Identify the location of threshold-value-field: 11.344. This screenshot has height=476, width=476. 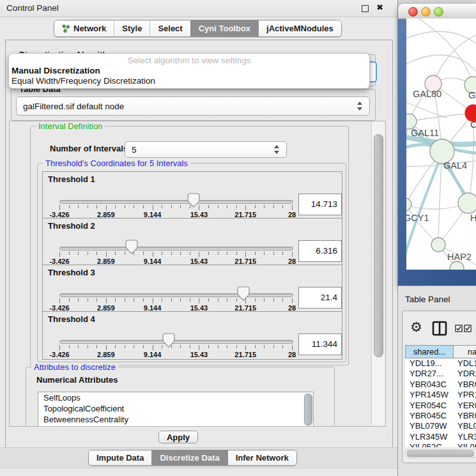
(320, 344).